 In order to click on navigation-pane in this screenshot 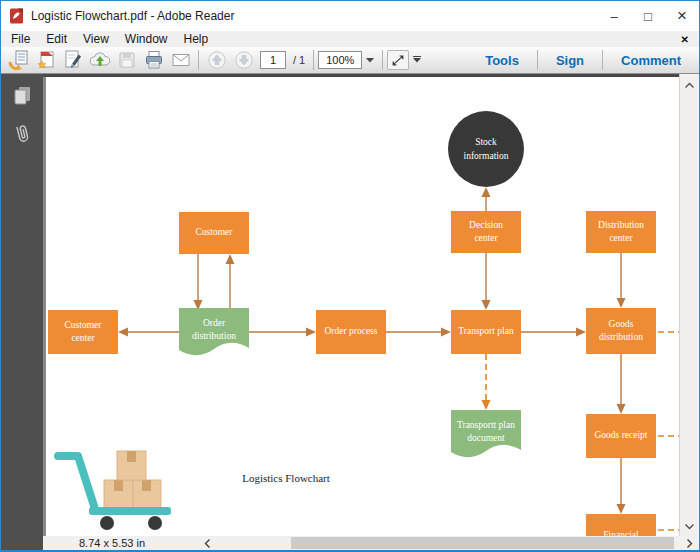, I will do `click(22, 305)`.